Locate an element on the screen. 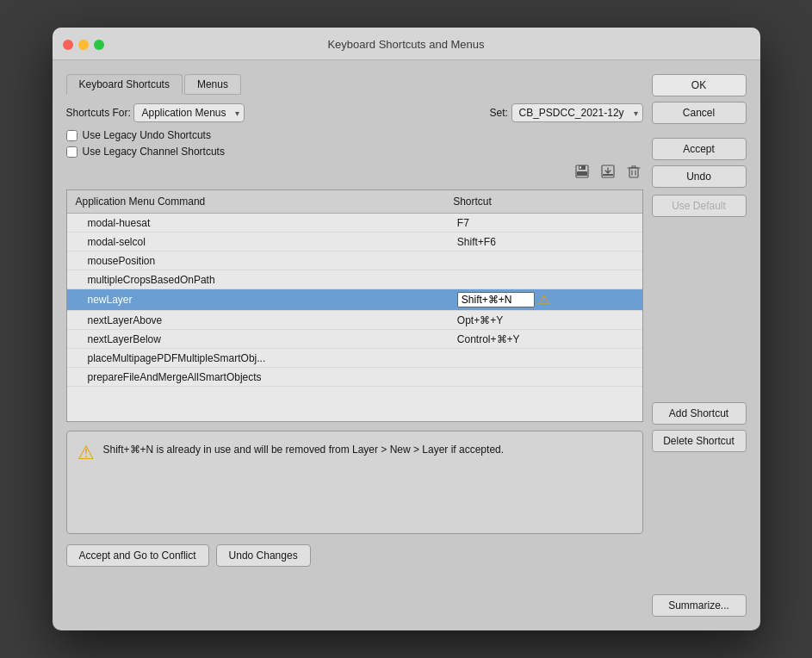 The image size is (812, 658). accept-button: Accept is located at coordinates (699, 149).